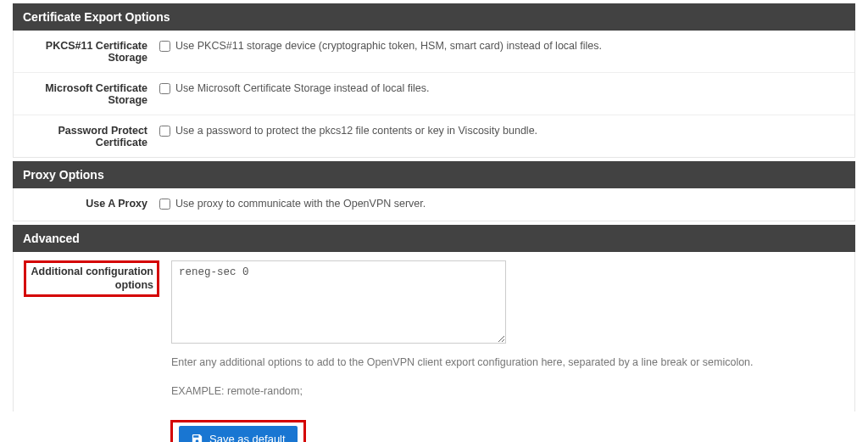 The image size is (868, 442). I want to click on label-pkcs11: PKCS#11 Certificate Storage, so click(92, 51).